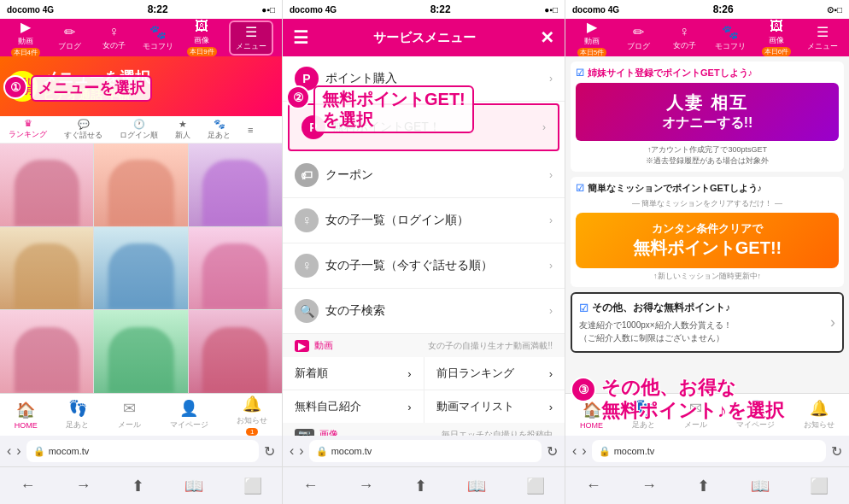 Image resolution: width=849 pixels, height=504 pixels. What do you see at coordinates (547, 38) in the screenshot?
I see `close-icon-2: ✕` at bounding box center [547, 38].